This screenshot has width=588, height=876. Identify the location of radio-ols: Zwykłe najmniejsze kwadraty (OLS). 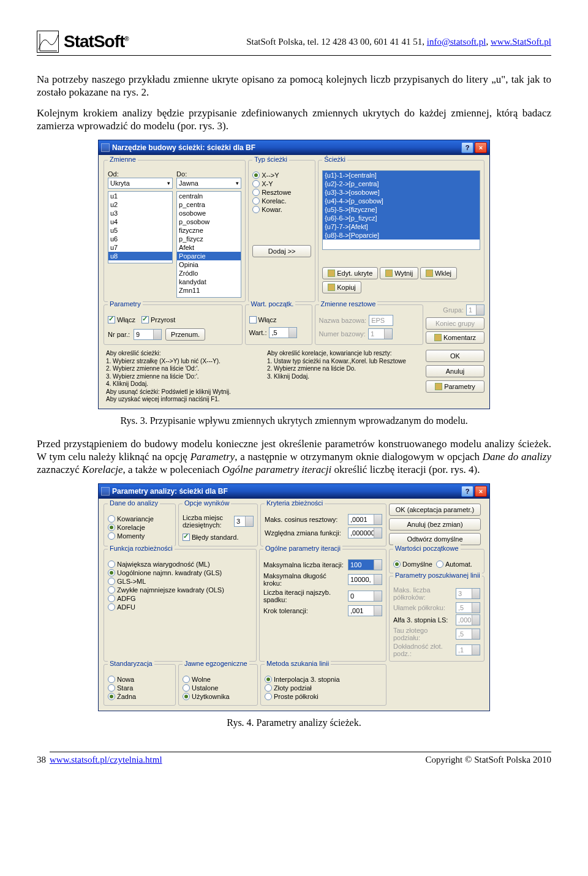
(180, 590).